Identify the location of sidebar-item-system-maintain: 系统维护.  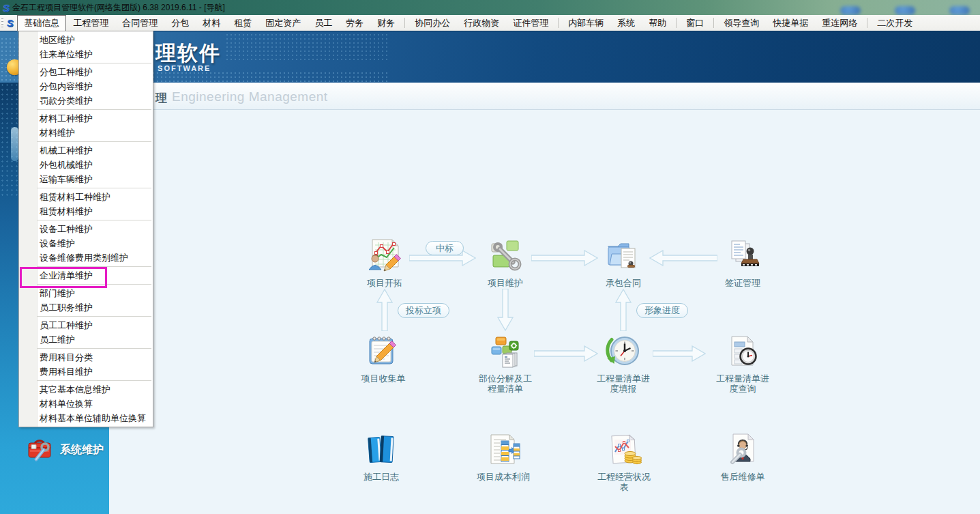
(65, 450).